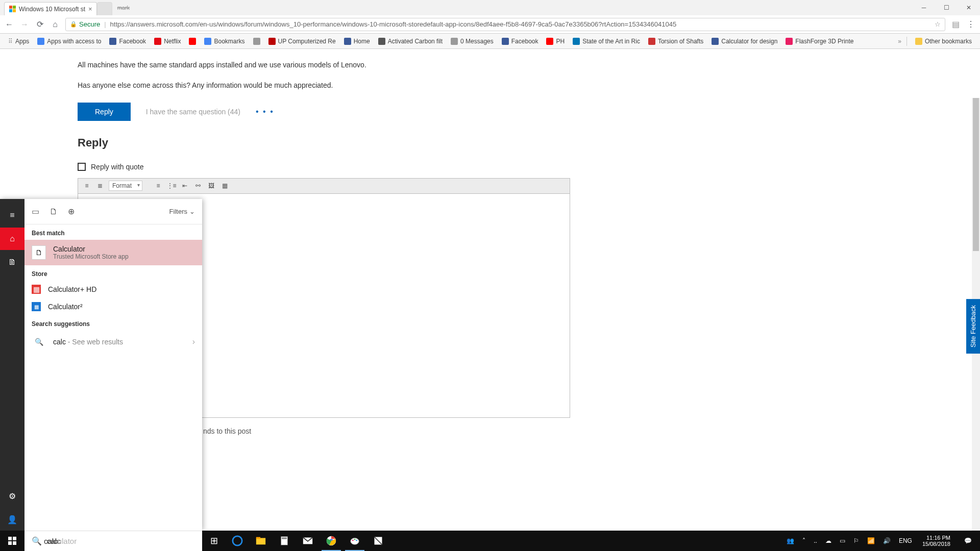 The height and width of the screenshot is (551, 980). Describe the element at coordinates (12, 519) in the screenshot. I see `rail-power-icon: 👤` at that location.